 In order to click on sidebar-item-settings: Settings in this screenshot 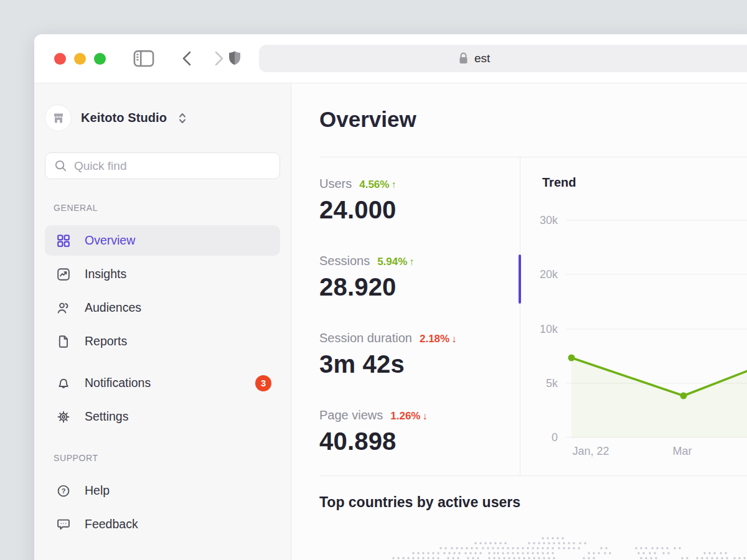, I will do `click(162, 417)`.